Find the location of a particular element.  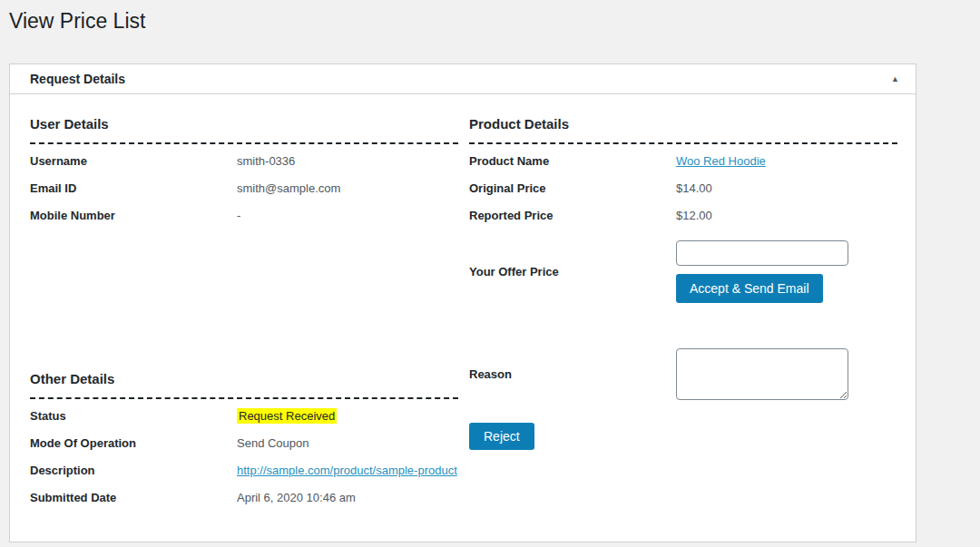

row-reason: Reason is located at coordinates (683, 374).